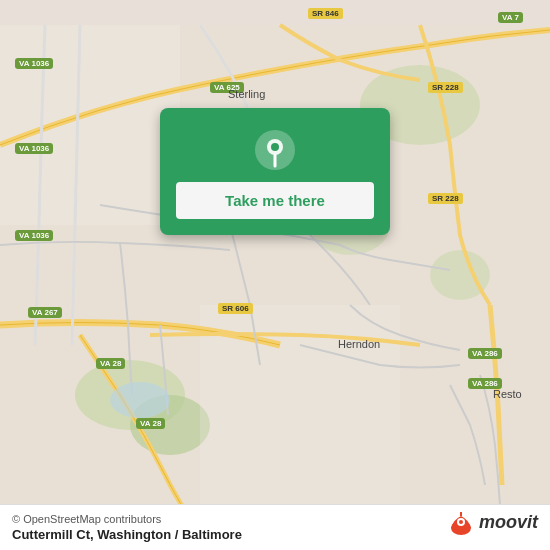  I want to click on location-popup: Take me there, so click(275, 172).